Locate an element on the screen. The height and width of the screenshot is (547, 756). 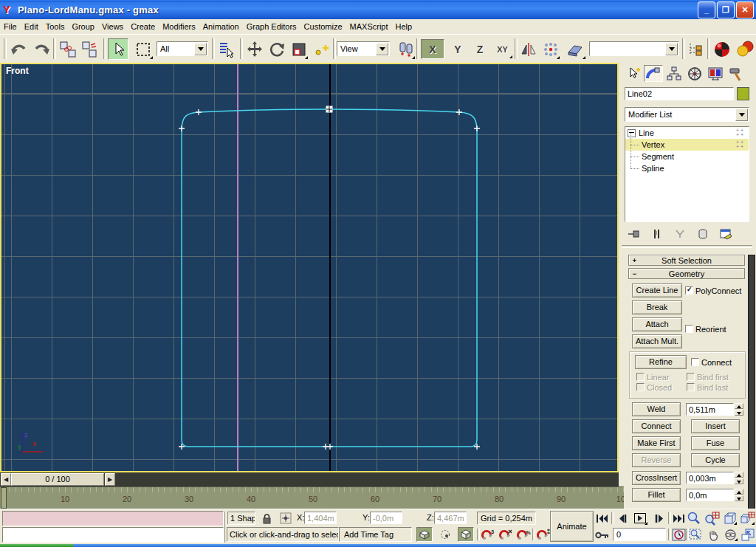
undo-button is located at coordinates (19, 49).